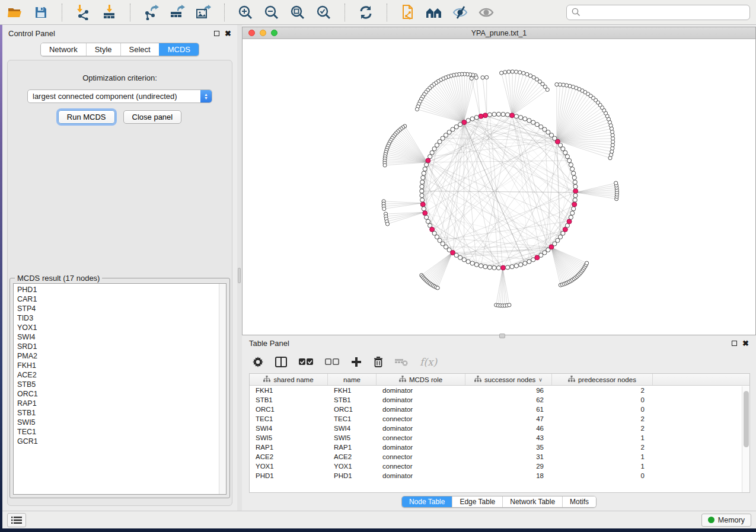  I want to click on table-row: TEC1TEC1connector472, so click(499, 419).